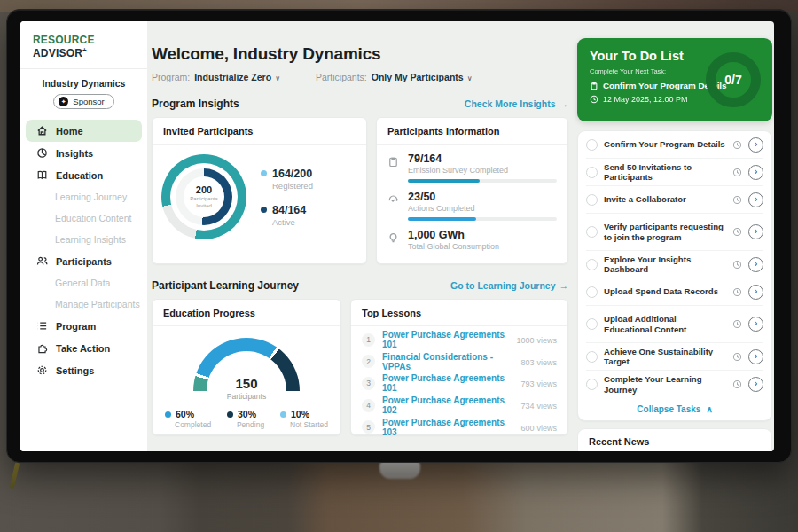  I want to click on legend-pct: 30%, so click(246, 414).